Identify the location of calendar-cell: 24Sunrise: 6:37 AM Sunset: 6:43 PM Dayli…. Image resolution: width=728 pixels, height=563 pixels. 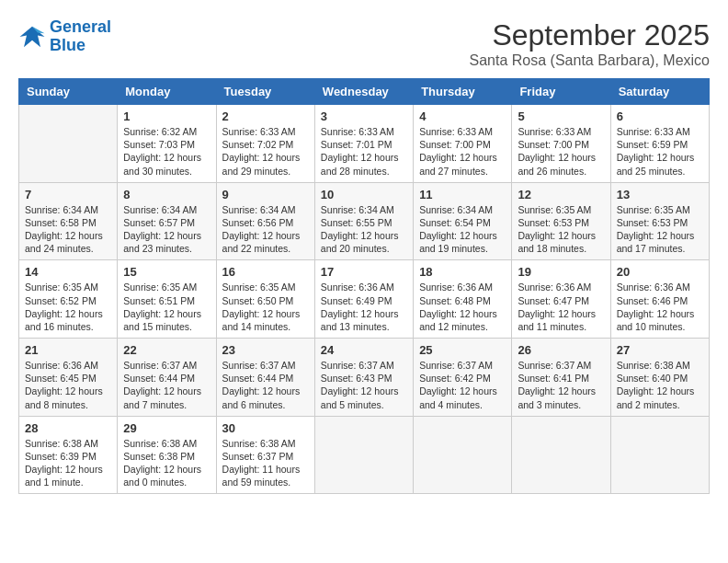
(364, 377).